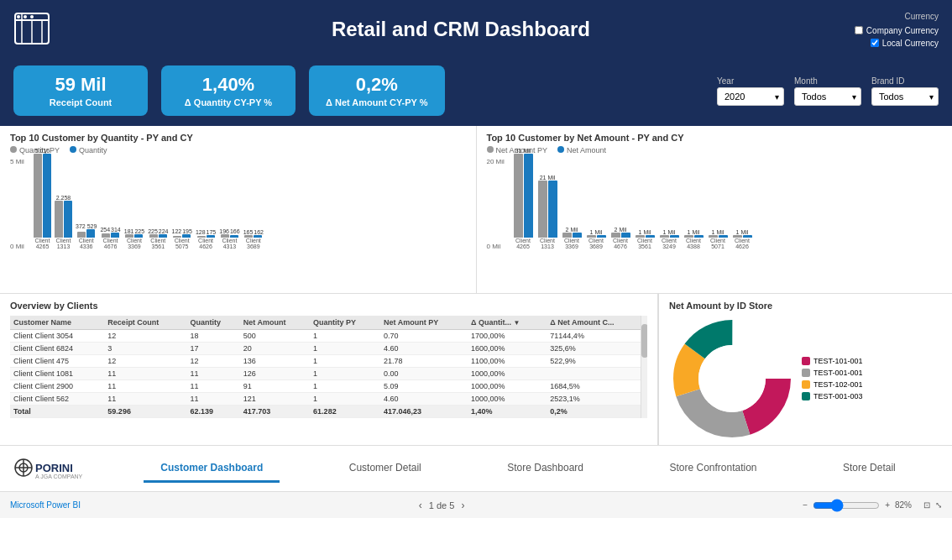  Describe the element at coordinates (377, 91) in the screenshot. I see `kpi-net-amount: 0,2% Δ Net Amount CY-PY %` at that location.